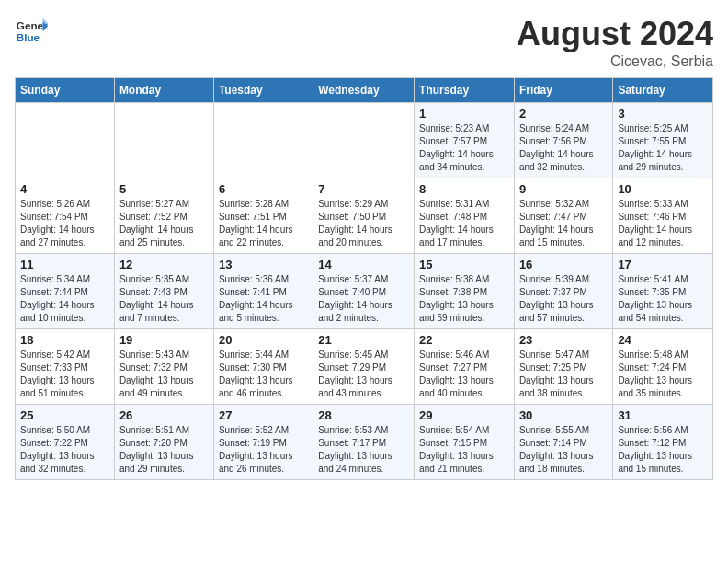 The height and width of the screenshot is (563, 728). What do you see at coordinates (263, 299) in the screenshot?
I see `day-info: Sunrise: 5:36 AM Sunset: 7:41 PM Dayligh…` at bounding box center [263, 299].